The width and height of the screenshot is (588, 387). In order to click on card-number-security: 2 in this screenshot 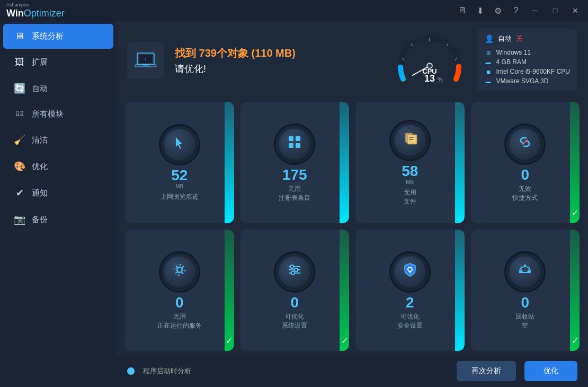, I will do `click(410, 303)`.